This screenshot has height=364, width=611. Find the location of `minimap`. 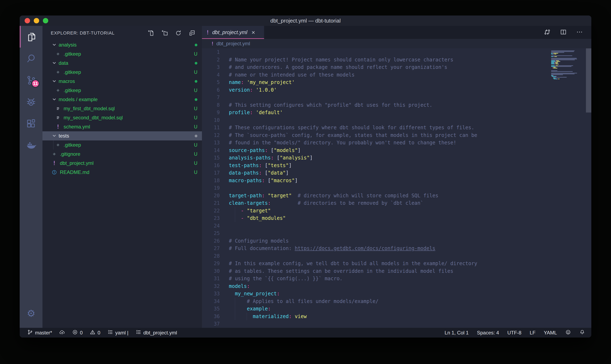

minimap is located at coordinates (568, 65).